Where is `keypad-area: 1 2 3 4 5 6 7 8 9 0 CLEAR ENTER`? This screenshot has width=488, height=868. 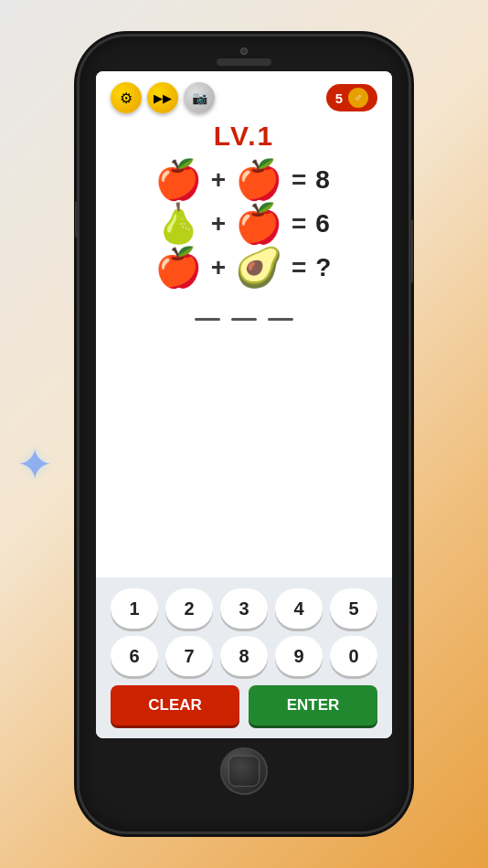 keypad-area: 1 2 3 4 5 6 7 8 9 0 CLEAR ENTER is located at coordinates (244, 658).